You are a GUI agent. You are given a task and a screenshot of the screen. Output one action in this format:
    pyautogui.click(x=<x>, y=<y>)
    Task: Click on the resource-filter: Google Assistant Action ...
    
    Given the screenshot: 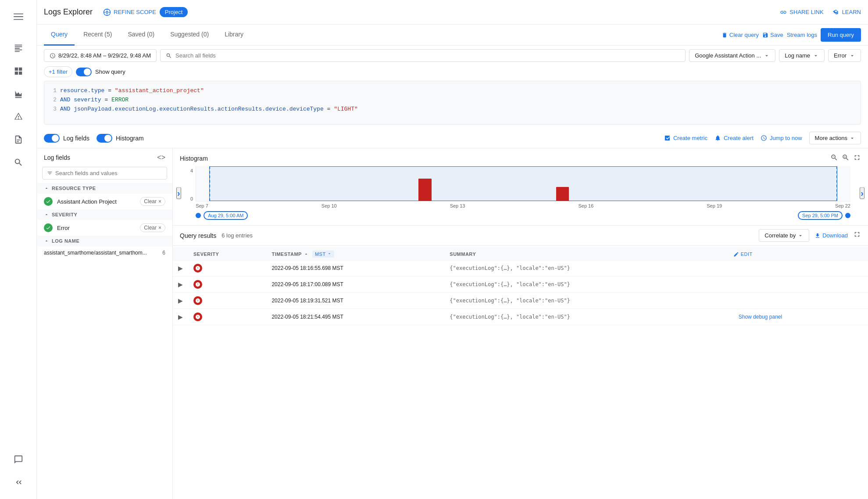 What is the action you would take?
    pyautogui.click(x=732, y=55)
    